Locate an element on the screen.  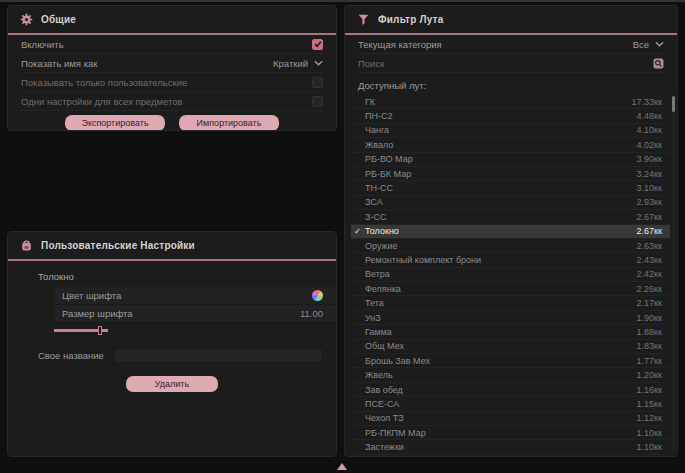
loot-row: ТН-СС 3.10кк is located at coordinates (510, 188).